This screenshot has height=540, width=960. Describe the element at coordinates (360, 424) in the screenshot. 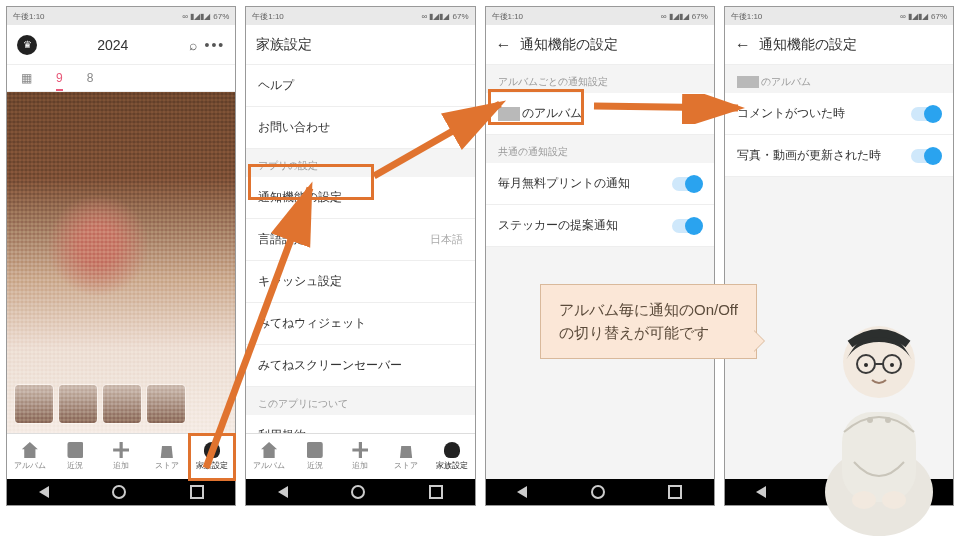

I see `row-terms: 利用規約` at that location.